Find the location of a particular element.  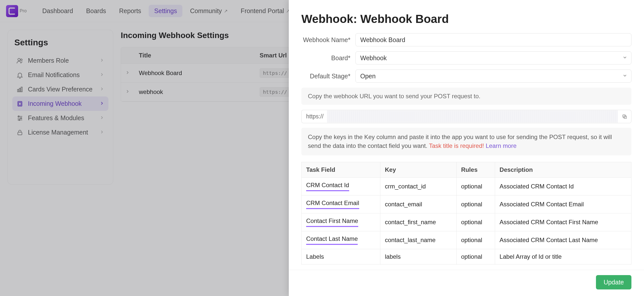

webhook-name-input is located at coordinates (494, 40).